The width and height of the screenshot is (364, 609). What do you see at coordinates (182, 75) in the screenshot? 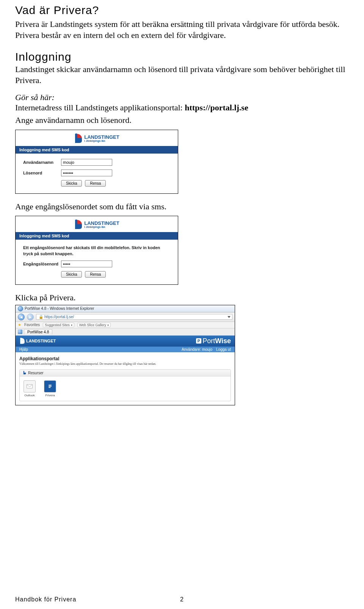
I see `intro-paragraph-2: Landstinget skickar användarnamn och lös…` at bounding box center [182, 75].